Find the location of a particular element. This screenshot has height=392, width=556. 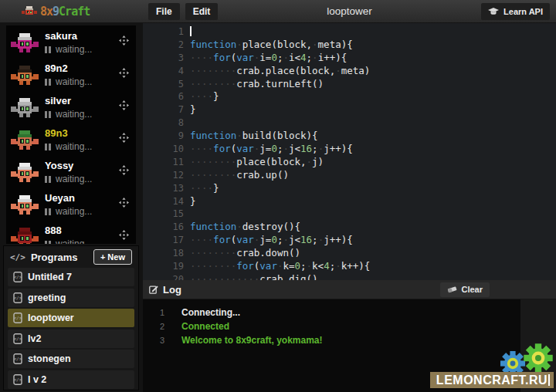

code-line: 10····for(var·j=0;·j<16;·j++){ is located at coordinates (349, 150).